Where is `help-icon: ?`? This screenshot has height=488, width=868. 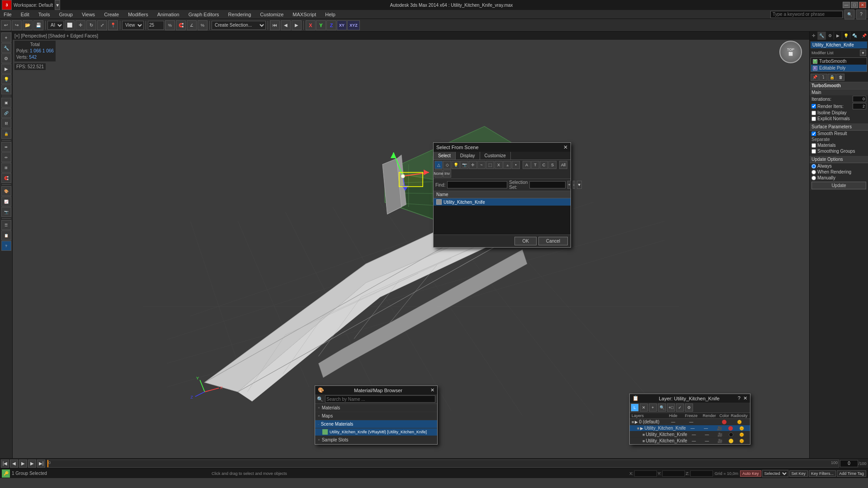 help-icon: ? is located at coordinates (861, 14).